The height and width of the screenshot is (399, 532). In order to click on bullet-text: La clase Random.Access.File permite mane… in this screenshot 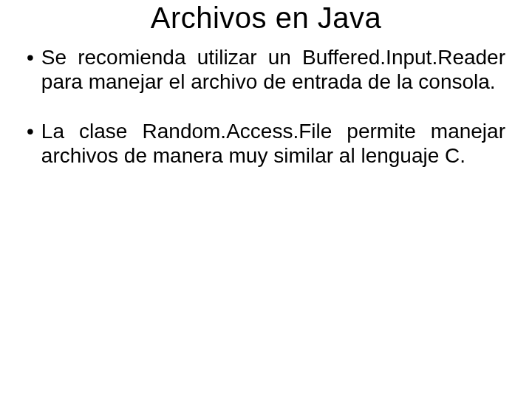, I will do `click(273, 143)`.